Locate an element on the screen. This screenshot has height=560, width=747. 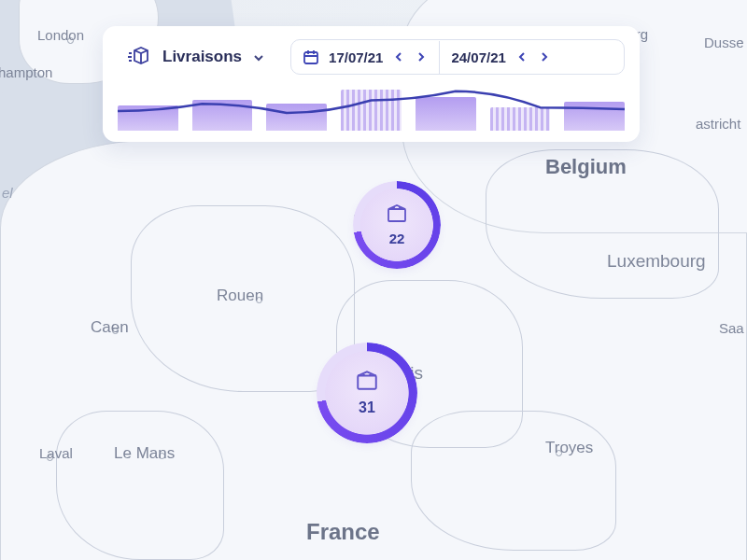
delivery-cluster: 31 is located at coordinates (367, 393).